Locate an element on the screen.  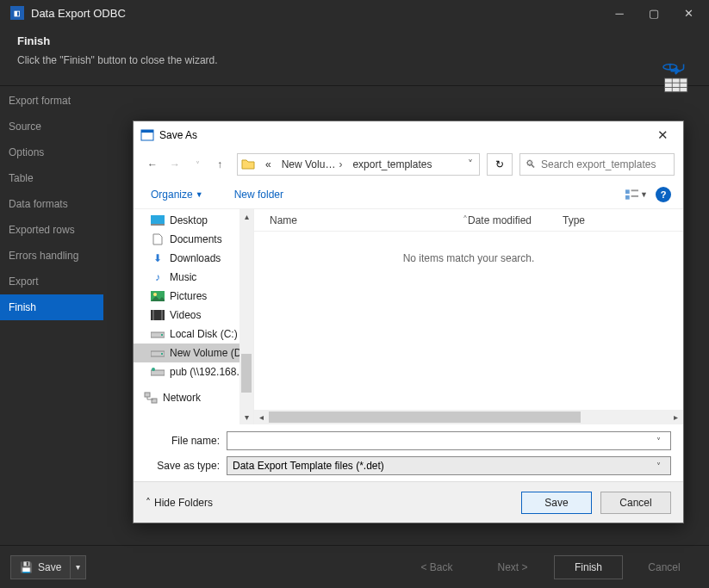
organize-button: Organize▼ is located at coordinates (177, 195).